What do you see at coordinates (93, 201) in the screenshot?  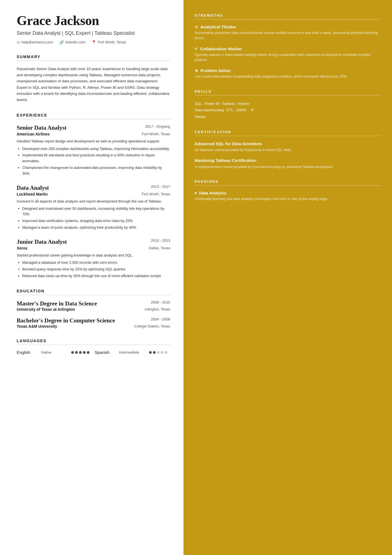 I see `job-desc-2: Involved in all aspects of data analysis…` at bounding box center [93, 201].